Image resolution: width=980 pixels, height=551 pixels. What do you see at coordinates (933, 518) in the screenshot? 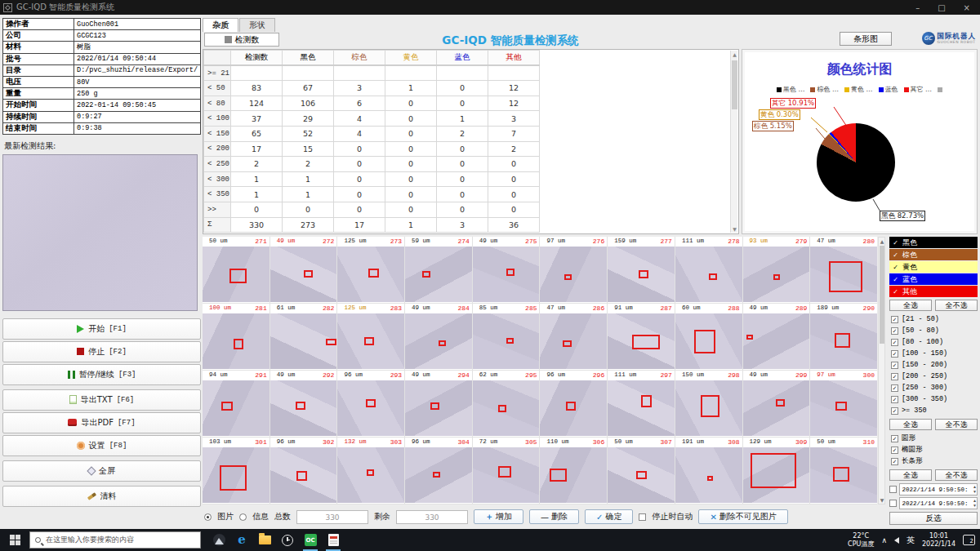
I see `invert-selection-button: 反选` at bounding box center [933, 518].